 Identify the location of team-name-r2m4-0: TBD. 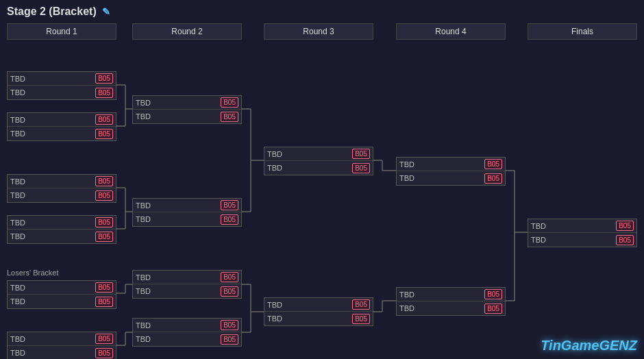
(177, 325).